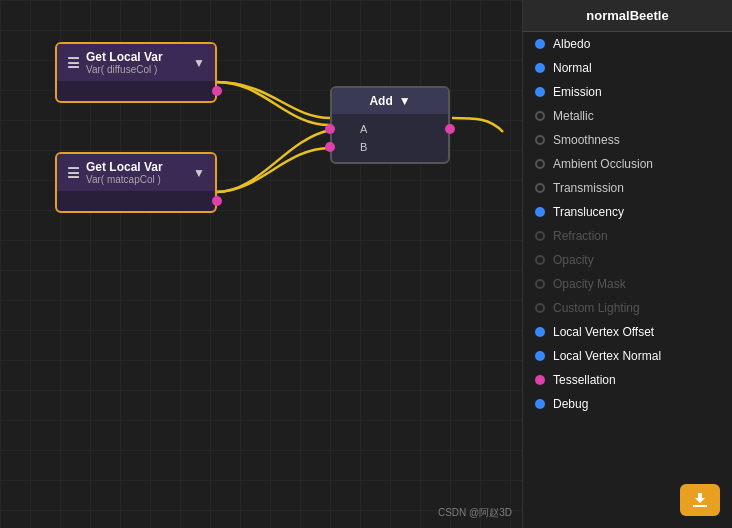  I want to click on panel-label-custom-lighting: Custom Lighting, so click(596, 308).